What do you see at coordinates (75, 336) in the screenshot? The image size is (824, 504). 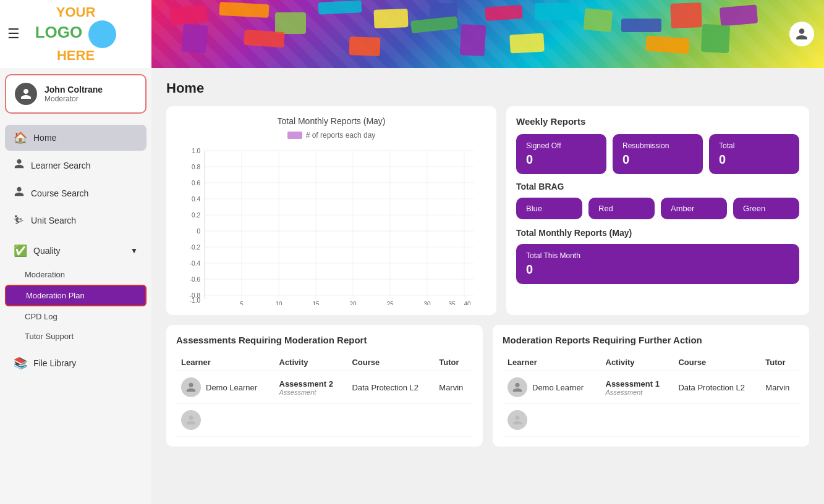 I see `sidebar-sub-item-tutor-support: Tutor Support` at bounding box center [75, 336].